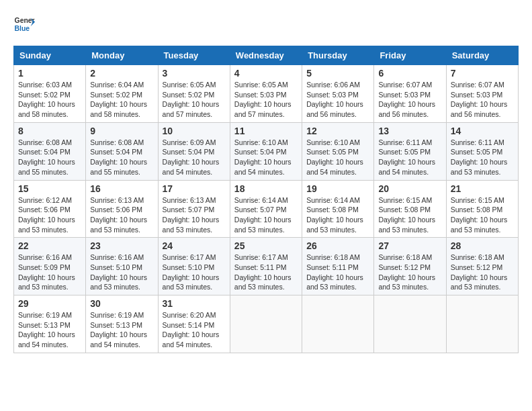 The width and height of the screenshot is (532, 411). I want to click on logo-icon: General Blue, so click(24, 24).